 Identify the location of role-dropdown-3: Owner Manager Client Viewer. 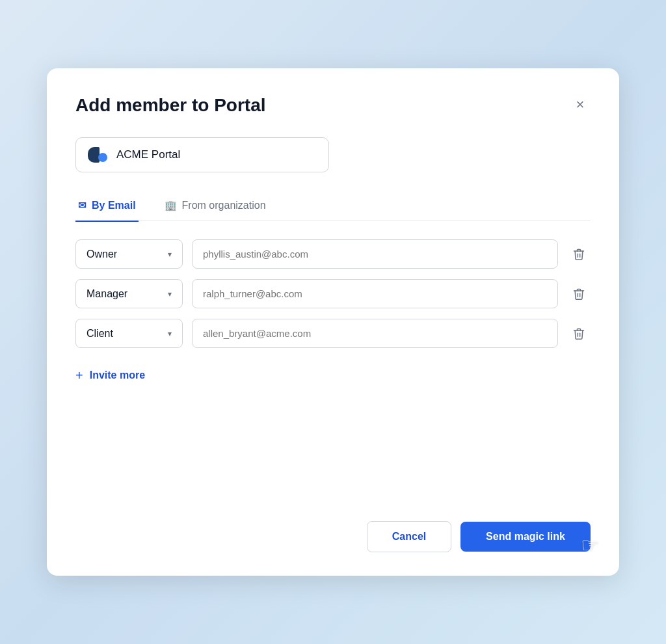
(124, 333).